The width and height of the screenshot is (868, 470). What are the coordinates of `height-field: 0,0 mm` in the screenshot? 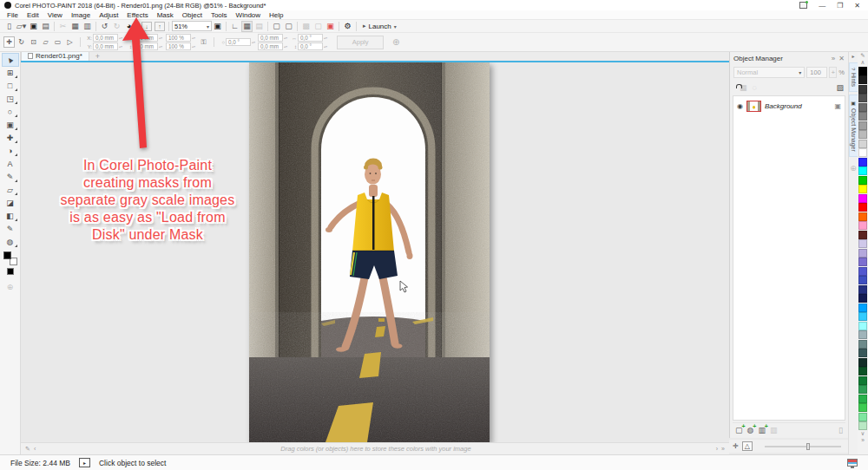 It's located at (146, 47).